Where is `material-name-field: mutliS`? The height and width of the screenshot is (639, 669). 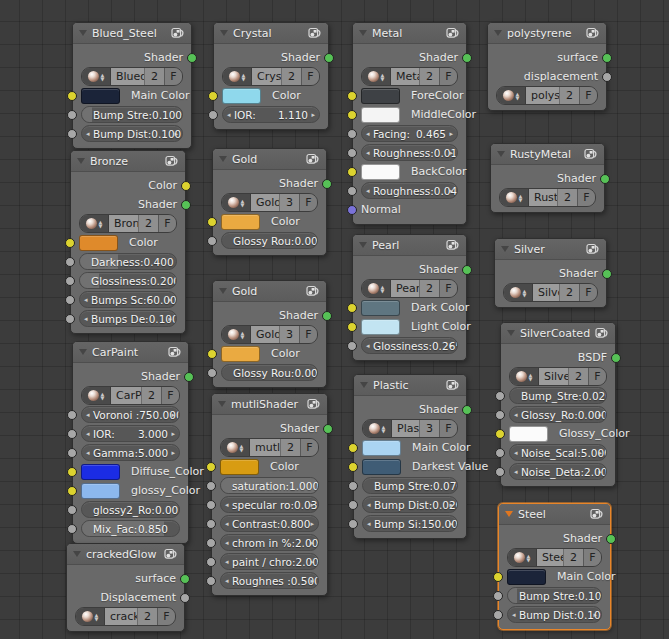 material-name-field: mutliS is located at coordinates (264, 448).